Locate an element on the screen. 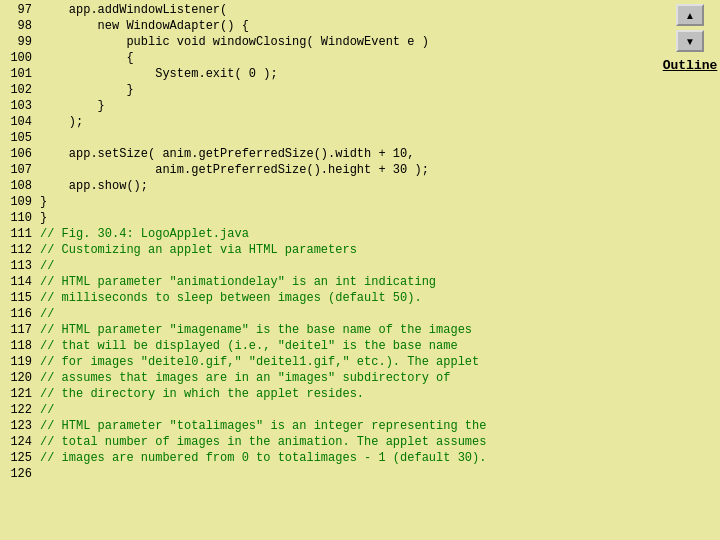 This screenshot has width=720, height=540. line-content: { is located at coordinates (87, 58).